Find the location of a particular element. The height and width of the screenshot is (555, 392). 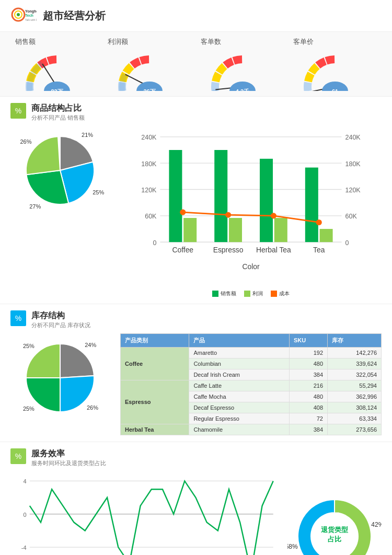

inventory-table-area: 产品类别 产品 SKU 库存 CoffeeAmaretto192142,276C… is located at coordinates (251, 385).